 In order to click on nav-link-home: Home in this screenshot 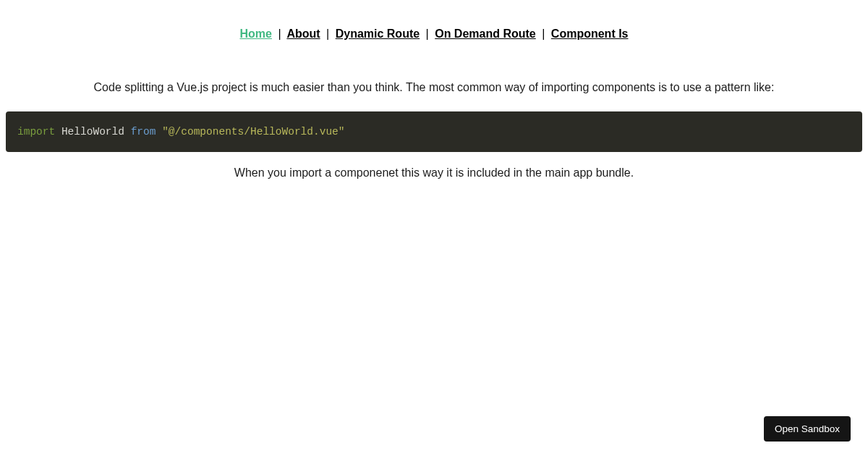, I will do `click(255, 33)`.